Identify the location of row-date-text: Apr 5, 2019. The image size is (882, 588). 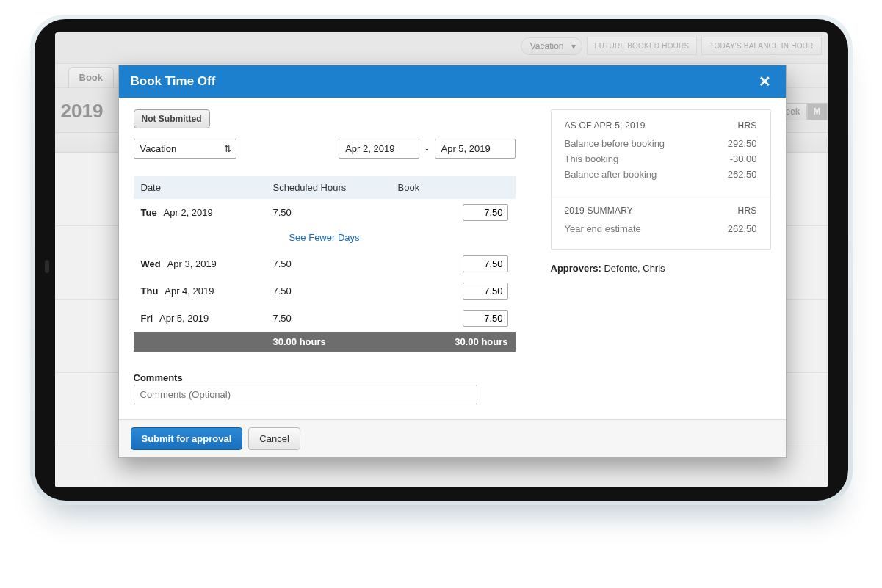
(184, 319).